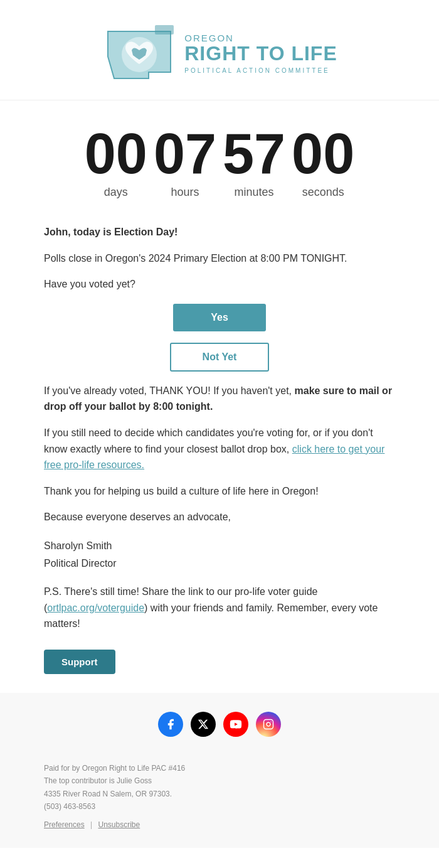 The height and width of the screenshot is (868, 439). I want to click on countdown-days: 00 days, so click(116, 162).